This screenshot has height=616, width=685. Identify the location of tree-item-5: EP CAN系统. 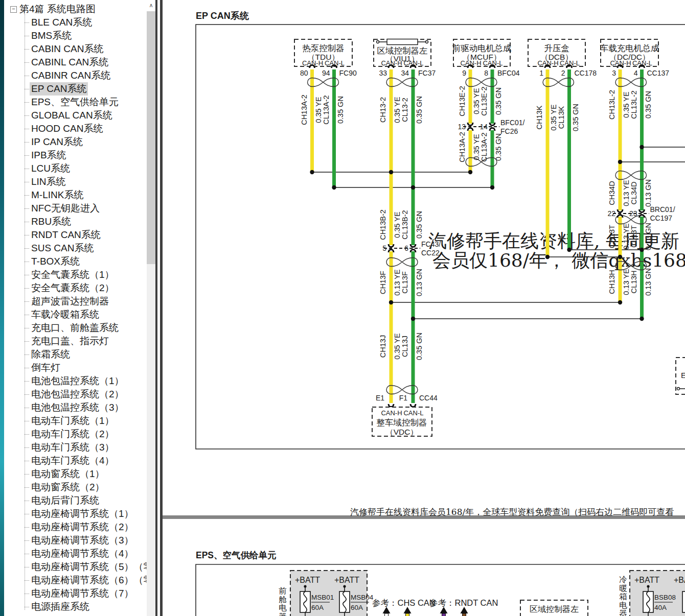
(80, 89).